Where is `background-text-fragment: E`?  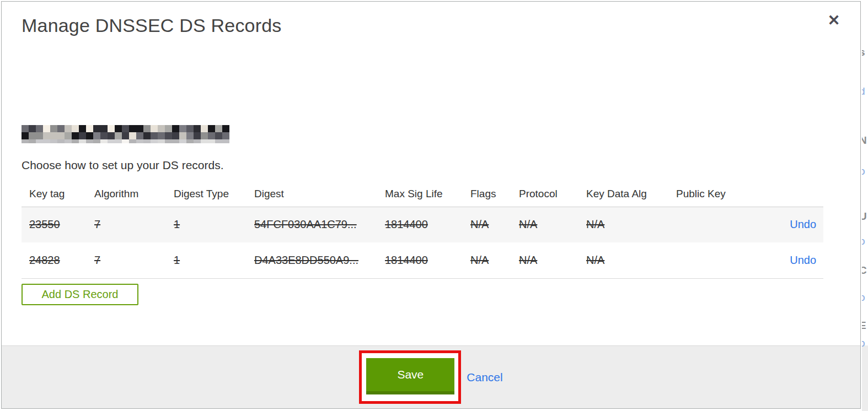 background-text-fragment: E is located at coordinates (864, 326).